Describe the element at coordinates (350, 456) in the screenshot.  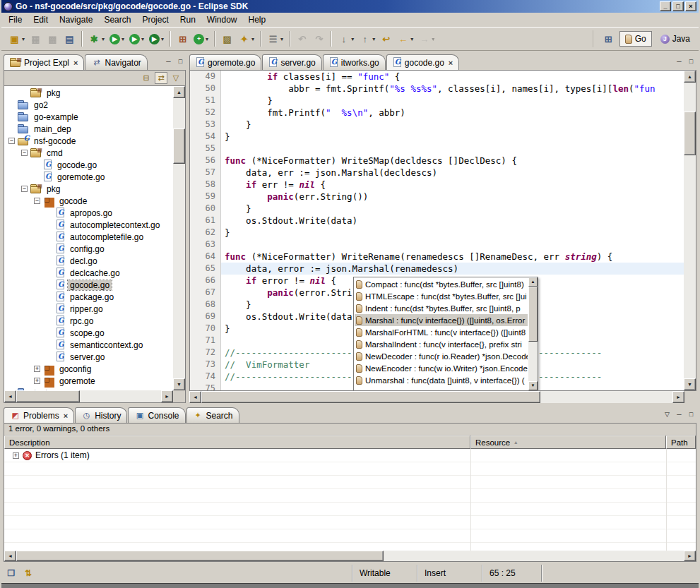
I see `problems-row-errors: +✕Errors (1 item)` at that location.